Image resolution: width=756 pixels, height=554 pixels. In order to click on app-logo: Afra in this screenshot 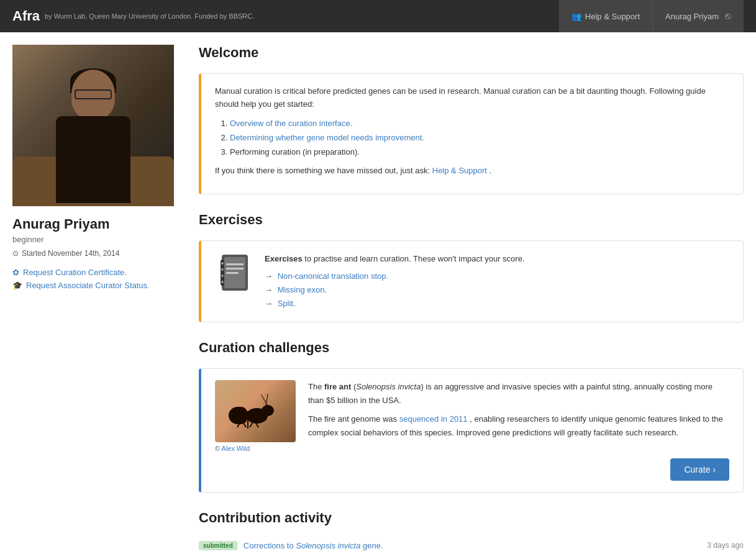, I will do `click(26, 16)`.